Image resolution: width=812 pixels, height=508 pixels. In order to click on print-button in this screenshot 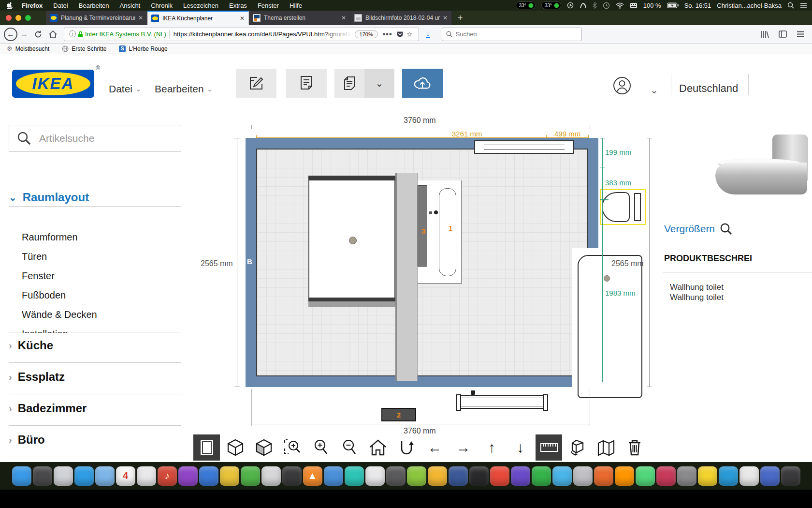, I will do `click(349, 83)`.